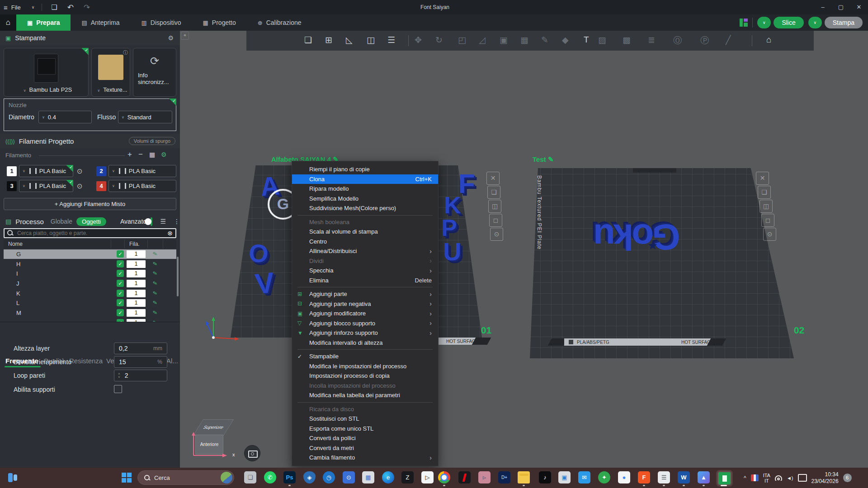  I want to click on model-letter: V, so click(264, 283).